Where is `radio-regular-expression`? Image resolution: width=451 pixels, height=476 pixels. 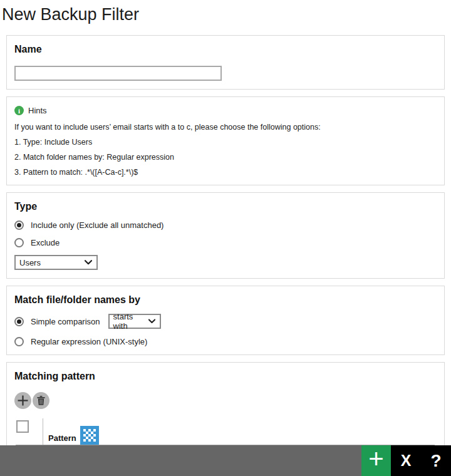 radio-regular-expression is located at coordinates (19, 342).